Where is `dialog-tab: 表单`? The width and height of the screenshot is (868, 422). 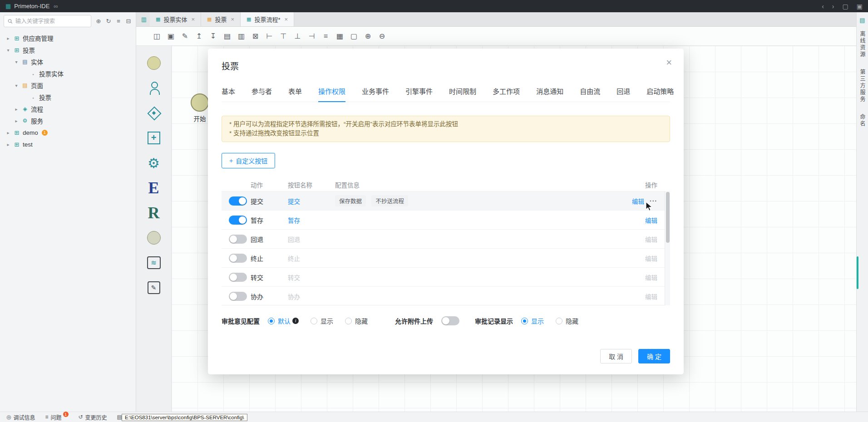
dialog-tab: 表单 is located at coordinates (295, 94).